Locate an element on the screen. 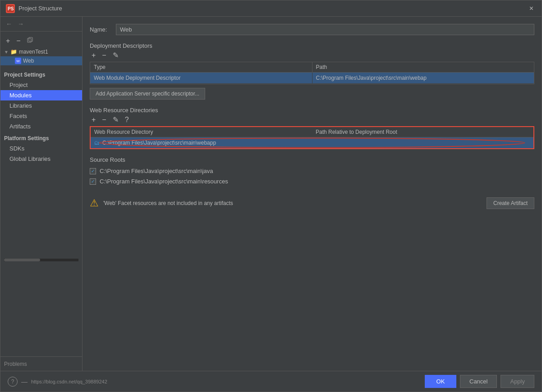 The image size is (542, 392). add-module-button: + is located at coordinates (8, 41).